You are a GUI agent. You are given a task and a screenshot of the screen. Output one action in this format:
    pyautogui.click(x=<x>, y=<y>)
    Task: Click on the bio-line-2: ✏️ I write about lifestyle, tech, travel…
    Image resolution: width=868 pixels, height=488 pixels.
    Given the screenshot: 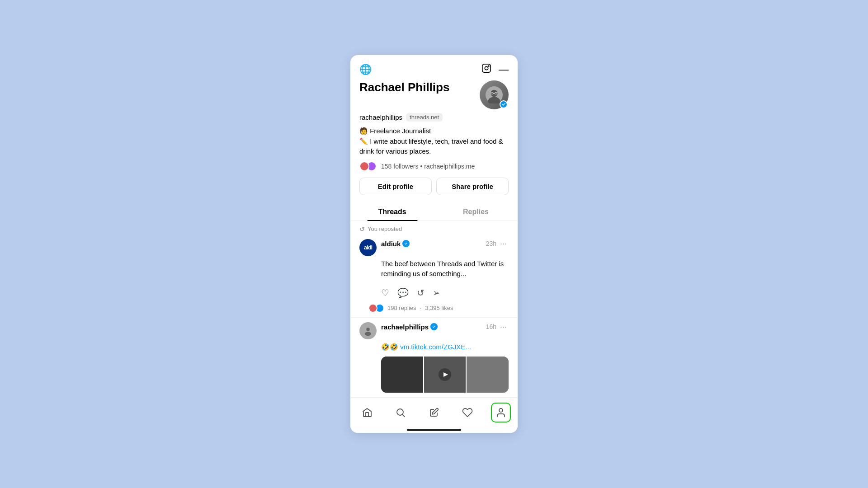 What is the action you would take?
    pyautogui.click(x=434, y=146)
    